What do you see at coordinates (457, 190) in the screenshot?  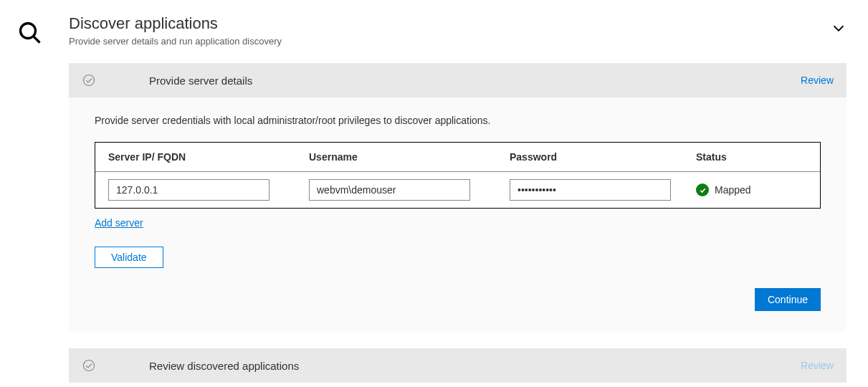 I see `table-row: Mapped` at bounding box center [457, 190].